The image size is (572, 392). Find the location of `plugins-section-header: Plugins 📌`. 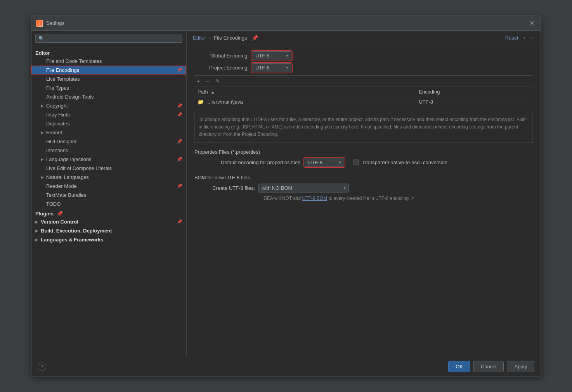

plugins-section-header: Plugins 📌 is located at coordinates (109, 213).